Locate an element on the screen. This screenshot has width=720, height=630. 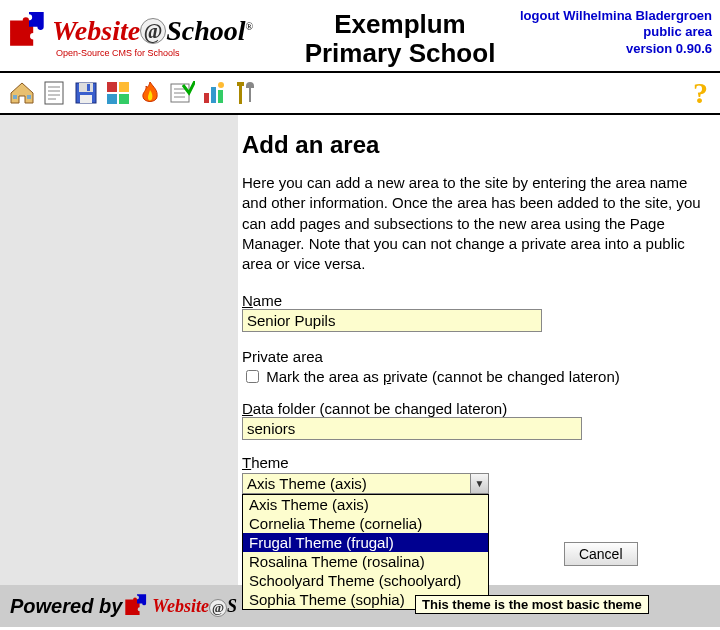
footer-logo-left: Website is located at coordinates (180, 606).